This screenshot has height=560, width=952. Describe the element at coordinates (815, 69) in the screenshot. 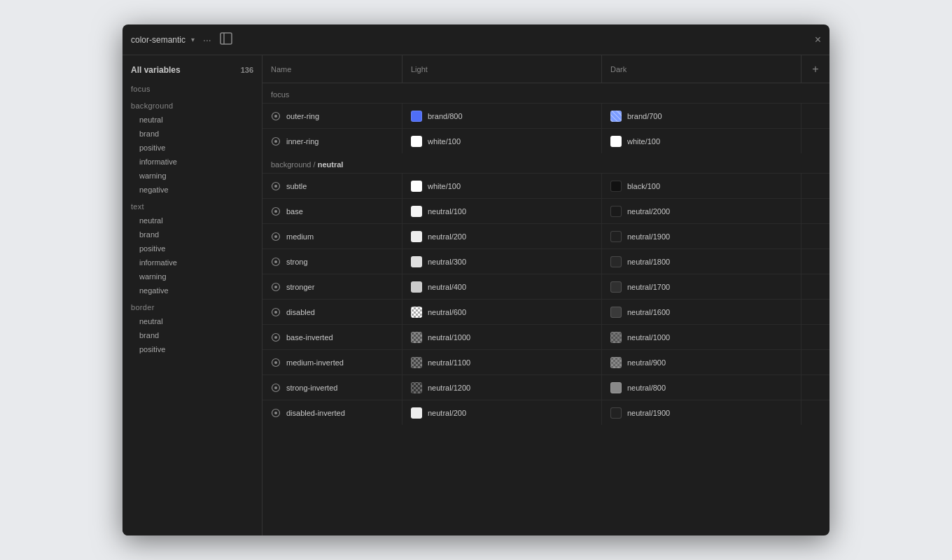

I see `plus-icon: +` at that location.